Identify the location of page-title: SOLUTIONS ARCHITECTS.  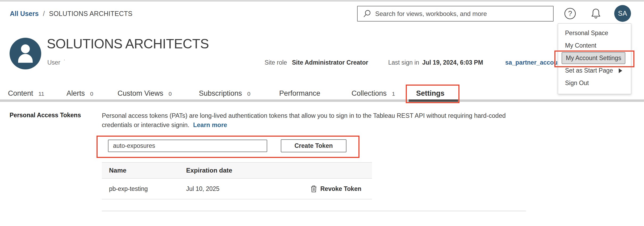
(128, 44).